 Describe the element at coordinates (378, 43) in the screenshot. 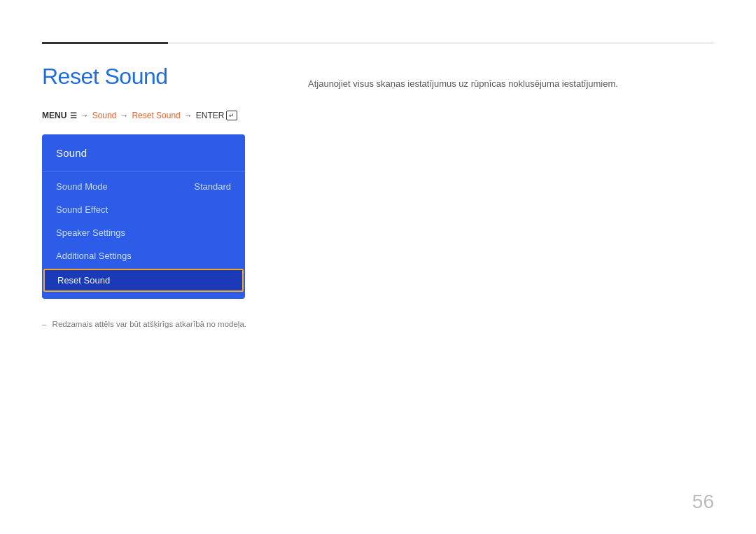

I see `top-decorative-lines` at that location.